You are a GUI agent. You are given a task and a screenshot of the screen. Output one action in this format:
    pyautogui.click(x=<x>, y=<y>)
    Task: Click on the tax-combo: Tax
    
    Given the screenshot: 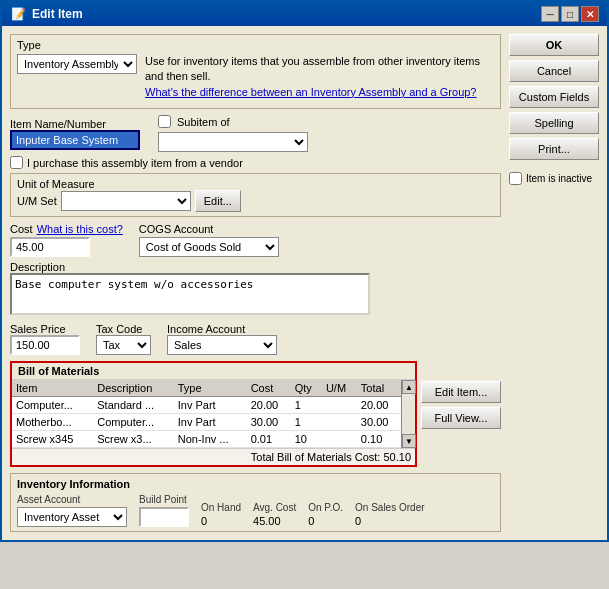 What is the action you would take?
    pyautogui.click(x=124, y=345)
    